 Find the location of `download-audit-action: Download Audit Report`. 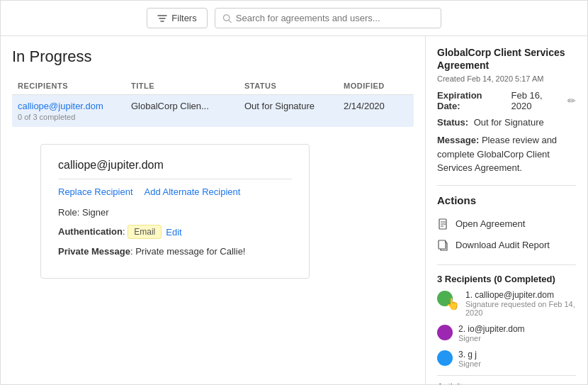

download-audit-action: Download Audit Report is located at coordinates (507, 245).